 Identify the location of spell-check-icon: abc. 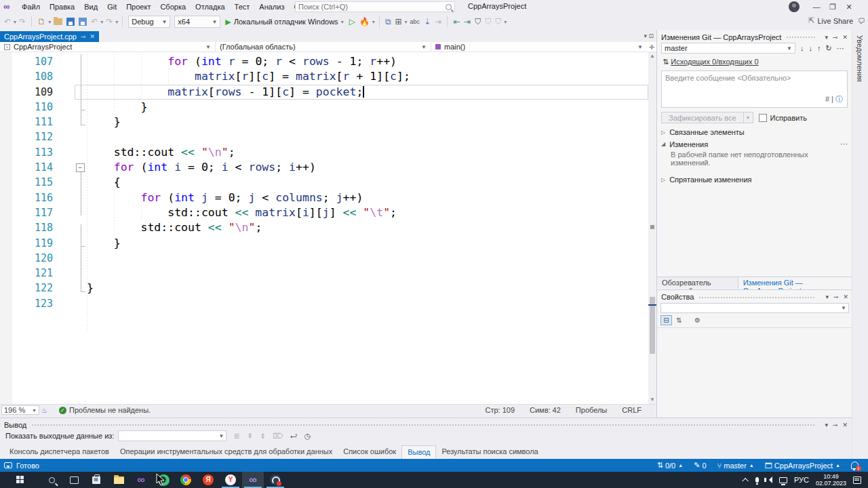
(415, 22).